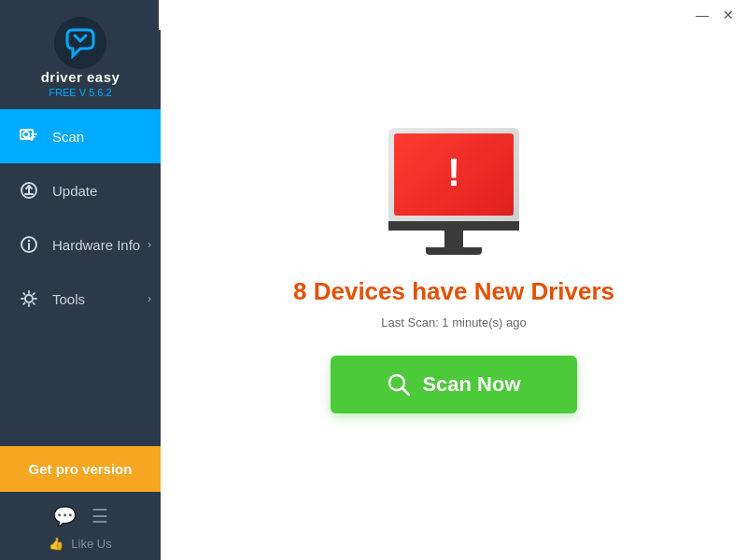  I want to click on app-logo-icon, so click(80, 43).